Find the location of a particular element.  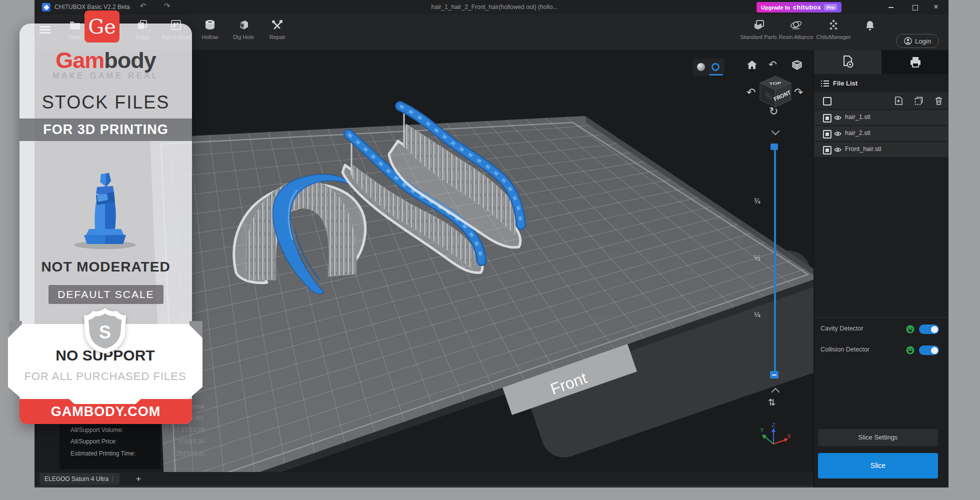

fraction-half: ½ is located at coordinates (754, 258).